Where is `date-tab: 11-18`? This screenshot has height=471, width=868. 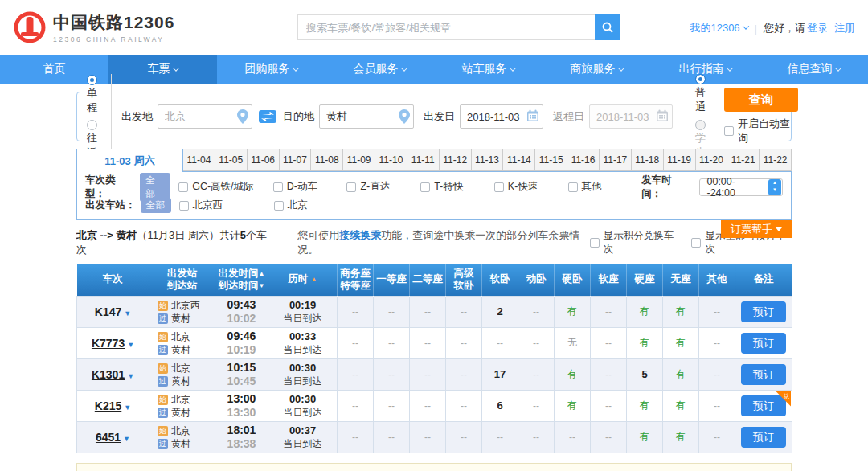
date-tab: 11-18 is located at coordinates (648, 160).